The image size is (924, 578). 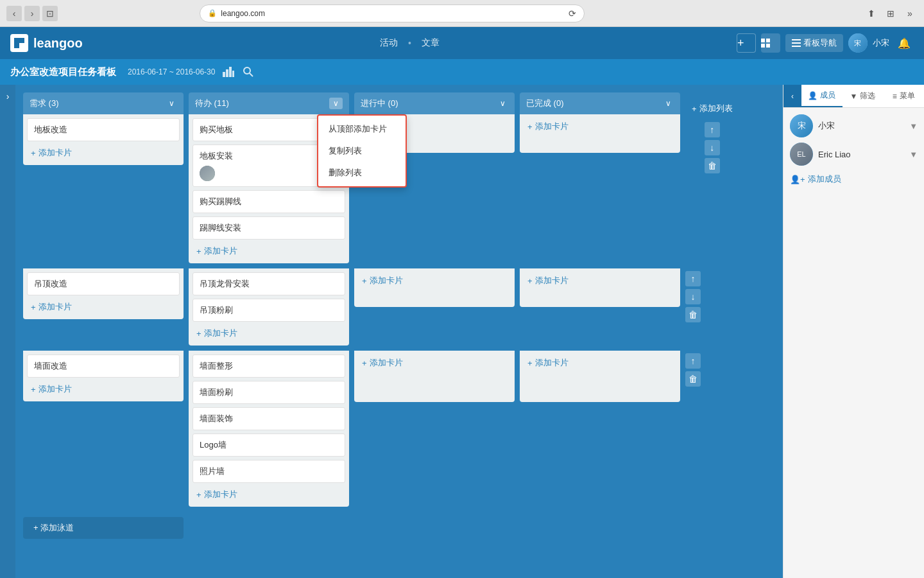 What do you see at coordinates (392, 13) in the screenshot?
I see `address-bar: 🔒 leangoo.com ⟳` at bounding box center [392, 13].